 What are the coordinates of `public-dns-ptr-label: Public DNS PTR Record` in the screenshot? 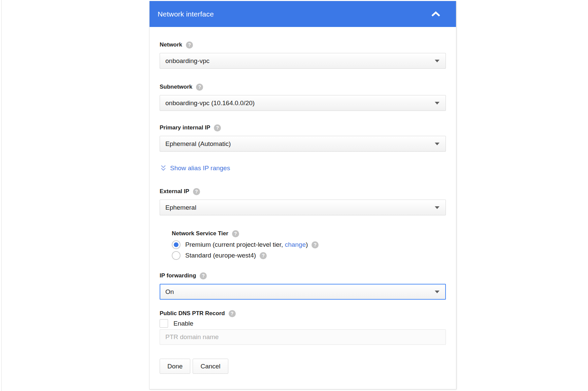 It's located at (192, 313).